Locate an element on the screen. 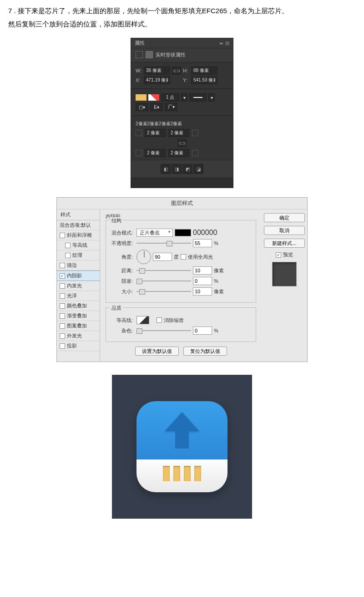 Image resolution: width=364 pixels, height=597 pixels. choke-slider is located at coordinates (164, 281).